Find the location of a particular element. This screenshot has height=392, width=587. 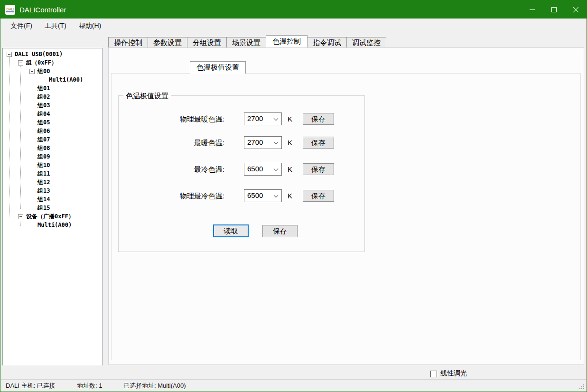

tree-item-label: 组（0xFF） is located at coordinates (42, 63).